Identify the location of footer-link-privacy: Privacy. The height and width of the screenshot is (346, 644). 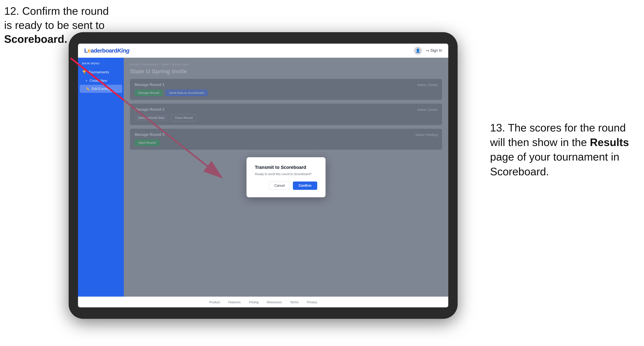
(312, 302).